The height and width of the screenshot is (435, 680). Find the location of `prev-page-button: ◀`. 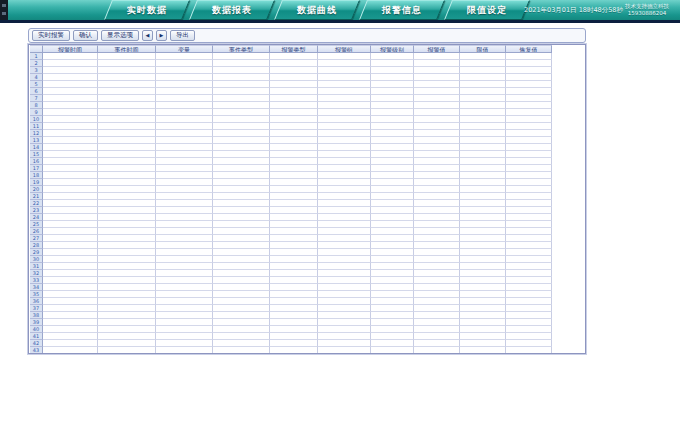

prev-page-button: ◀ is located at coordinates (148, 36).